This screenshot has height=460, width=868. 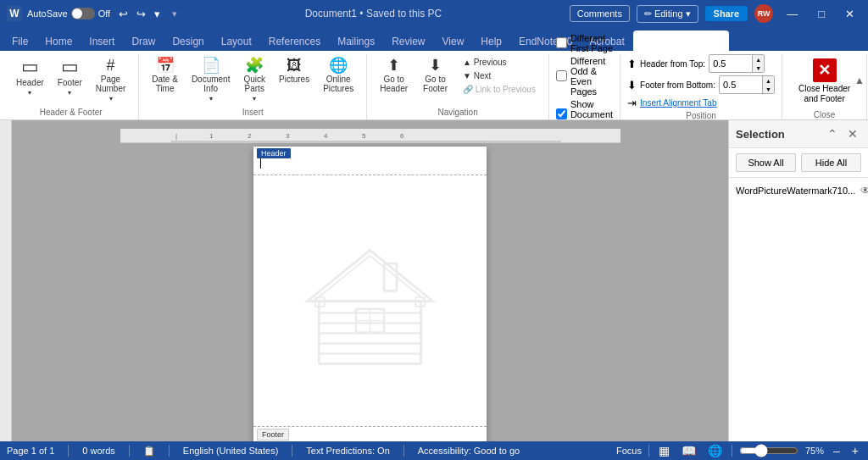 I want to click on header-top-spin-down: ▼, so click(x=758, y=68).